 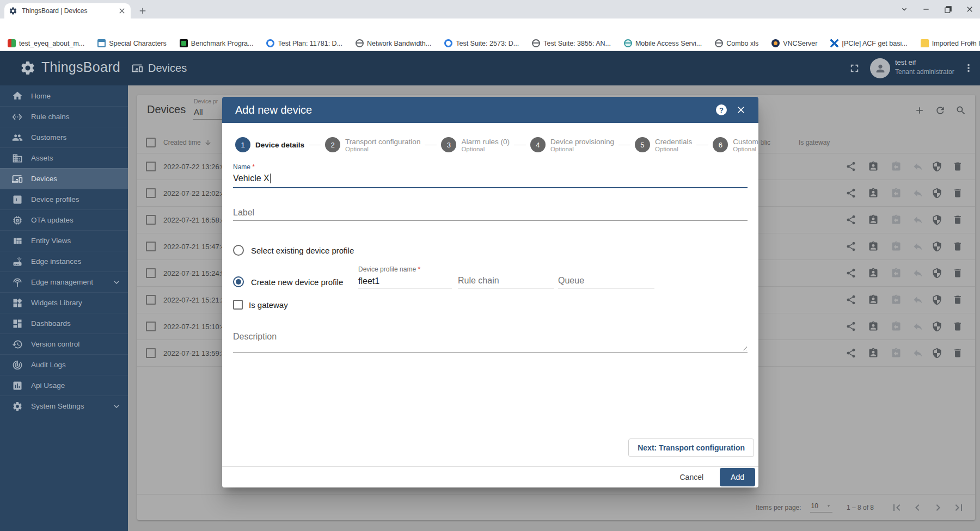 What do you see at coordinates (64, 385) in the screenshot?
I see `sidebar-item-api-usage: Api Usage` at bounding box center [64, 385].